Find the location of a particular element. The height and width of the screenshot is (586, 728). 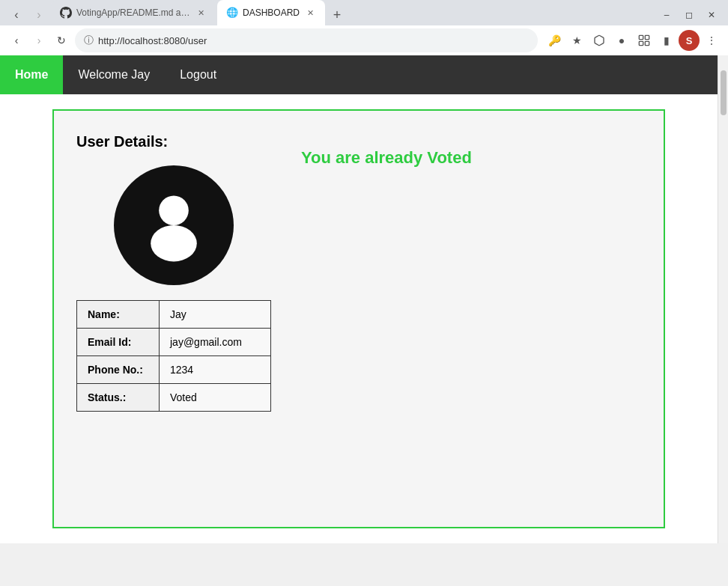

nav-home-button: Home is located at coordinates (31, 75).